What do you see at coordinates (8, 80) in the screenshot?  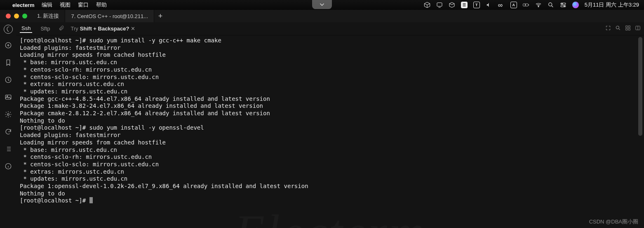 I see `history-icon` at bounding box center [8, 80].